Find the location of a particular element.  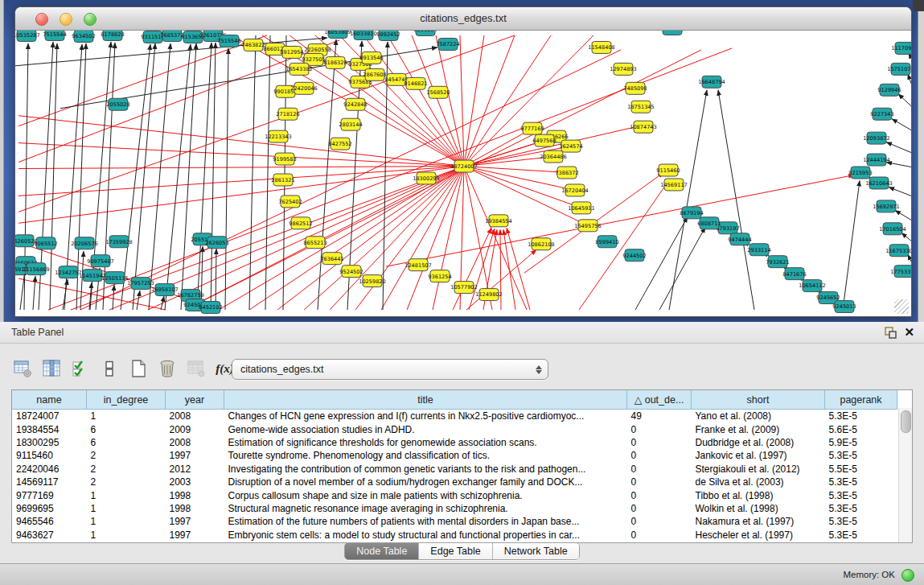

table-row: 946362711997Embryonic stem cells: a mode… is located at coordinates (455, 535).